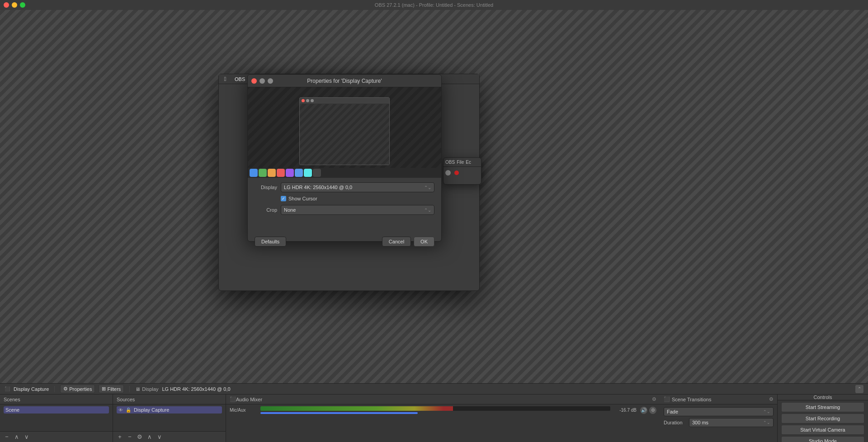  I want to click on show-cursor-row: ✓ Show Cursor, so click(358, 199).